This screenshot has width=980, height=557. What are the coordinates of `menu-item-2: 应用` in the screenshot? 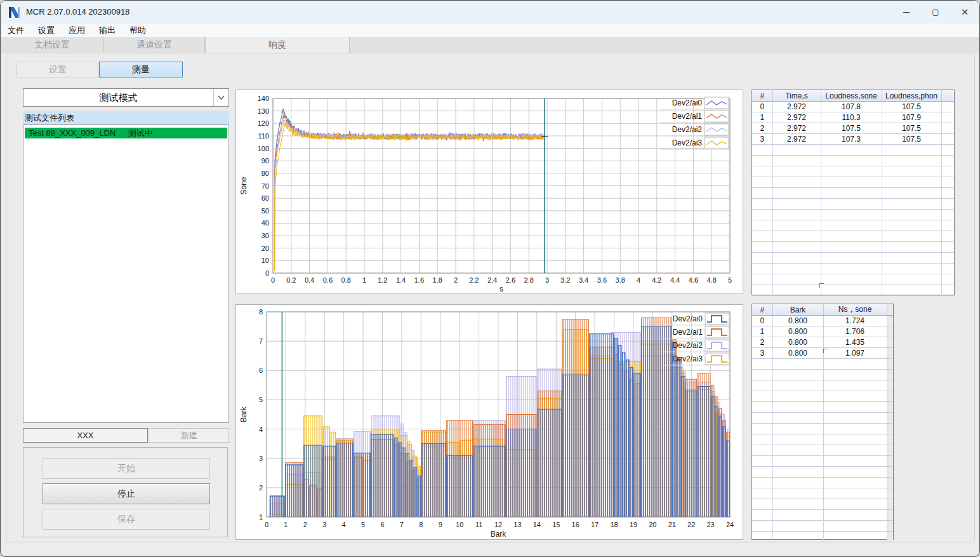 It's located at (77, 30).